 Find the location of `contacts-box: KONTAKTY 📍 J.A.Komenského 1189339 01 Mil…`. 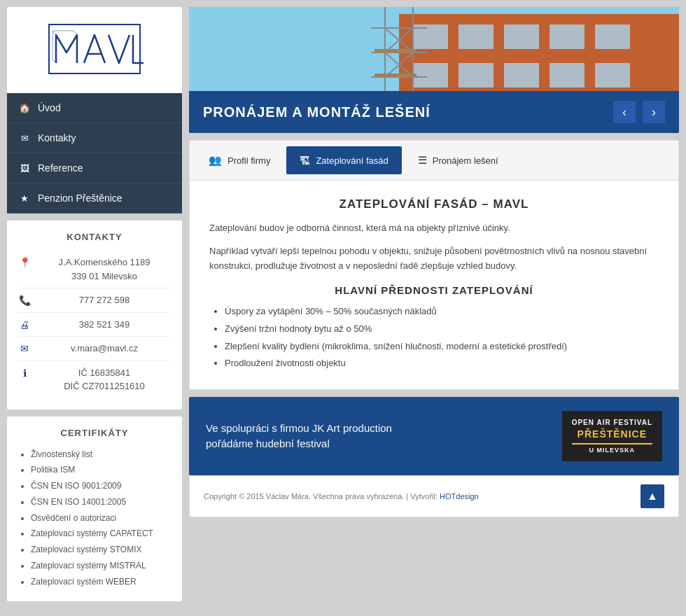

contacts-box: KONTAKTY 📍 J.A.Komenského 1189339 01 Mil… is located at coordinates (94, 315).